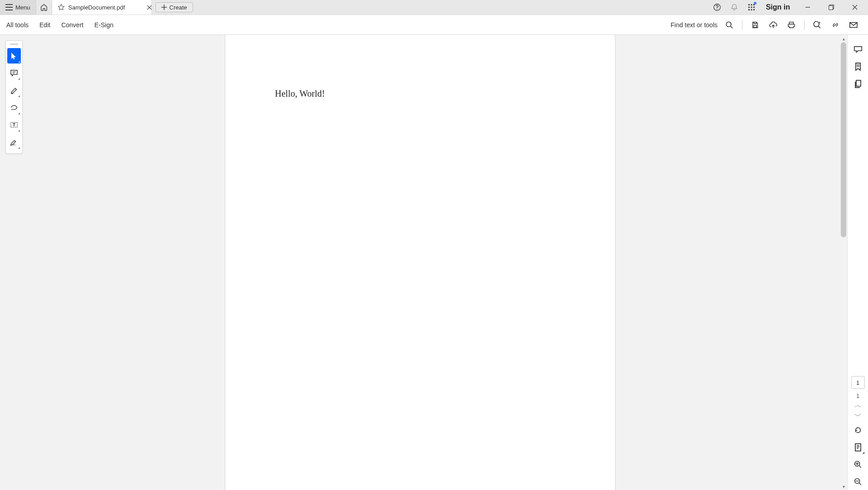 The height and width of the screenshot is (490, 868). I want to click on chevron-up-icon: ︿, so click(858, 406).